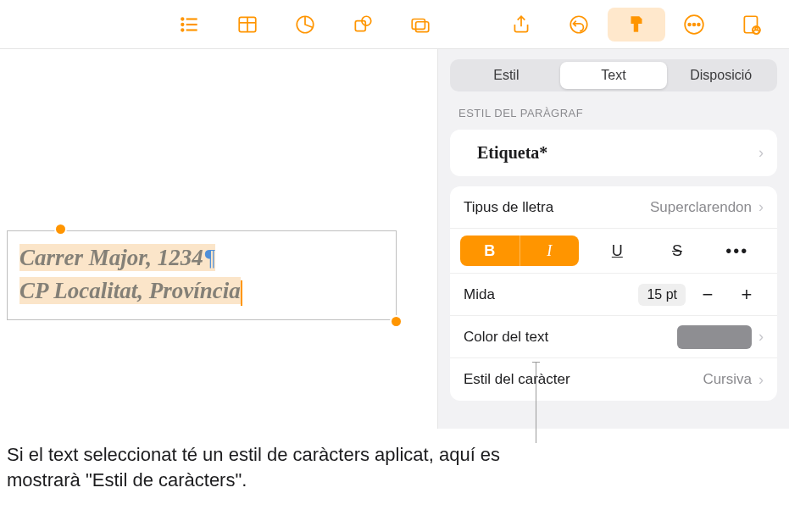 The width and height of the screenshot is (789, 532). I want to click on share-icon, so click(521, 25).